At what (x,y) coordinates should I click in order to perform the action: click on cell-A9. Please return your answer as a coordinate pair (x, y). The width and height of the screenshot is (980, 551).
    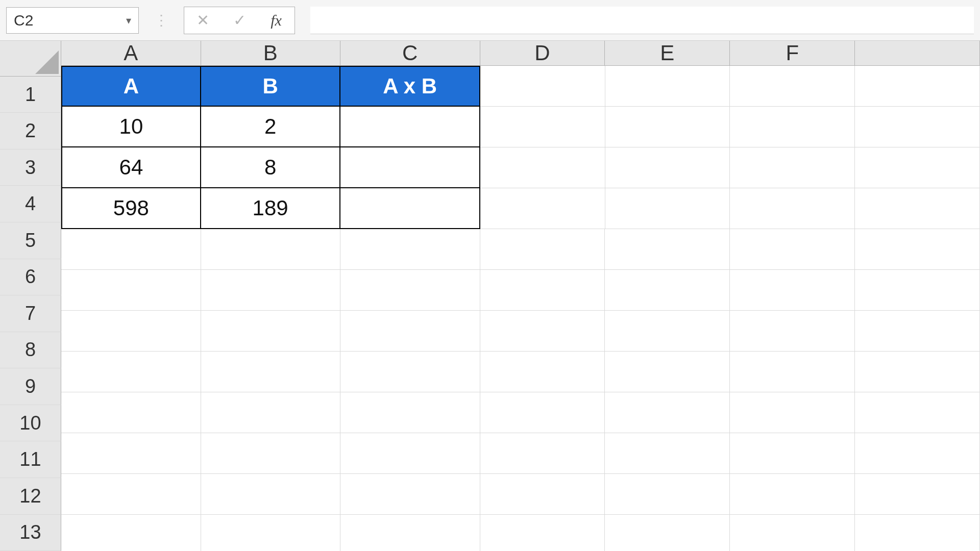
    Looking at the image, I should click on (131, 413).